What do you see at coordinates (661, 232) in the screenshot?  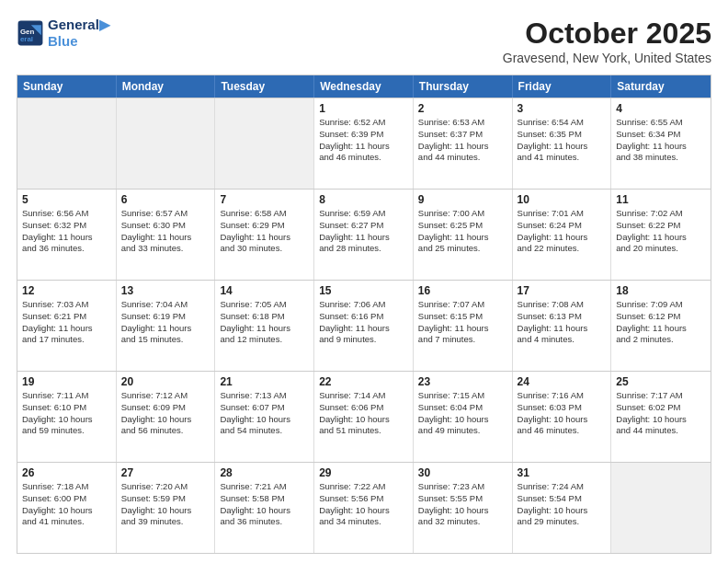 I see `day-info: Sunrise: 7:02 AM Sunset: 6:22 PM Dayligh…` at bounding box center [661, 232].